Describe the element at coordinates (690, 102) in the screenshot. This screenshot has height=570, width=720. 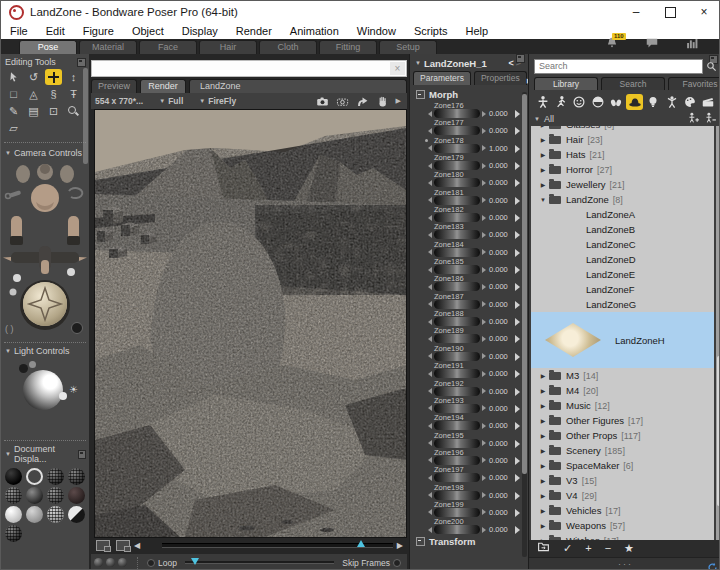
I see `materials-icon` at that location.